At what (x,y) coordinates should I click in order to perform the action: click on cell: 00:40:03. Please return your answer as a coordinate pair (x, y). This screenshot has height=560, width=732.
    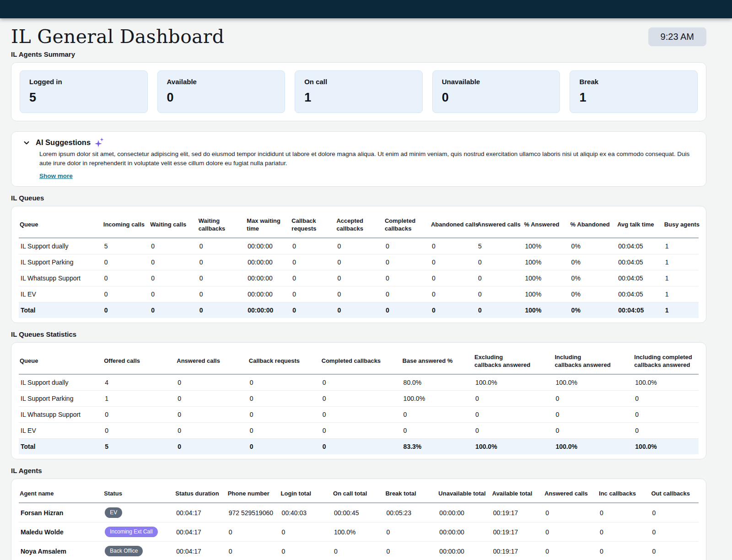
    Looking at the image, I should click on (306, 512).